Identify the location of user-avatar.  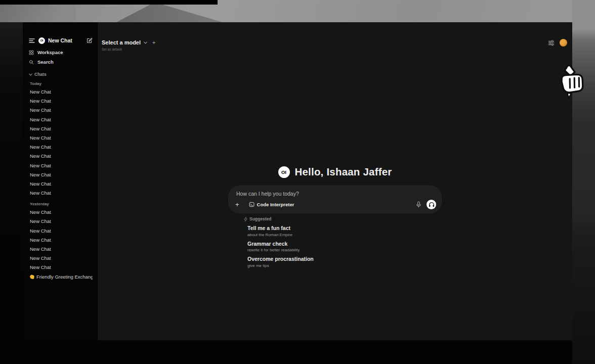
(564, 42).